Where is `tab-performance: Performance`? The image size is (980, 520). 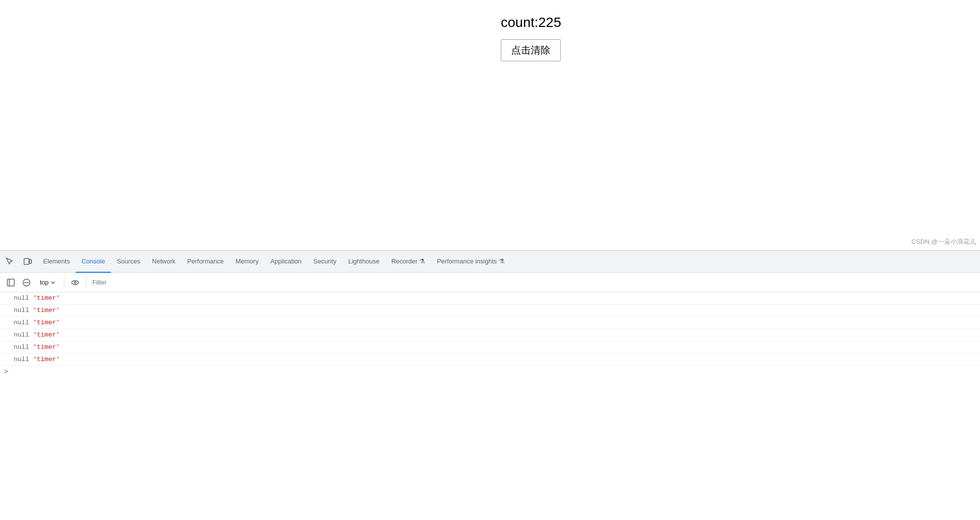
tab-performance: Performance is located at coordinates (205, 262).